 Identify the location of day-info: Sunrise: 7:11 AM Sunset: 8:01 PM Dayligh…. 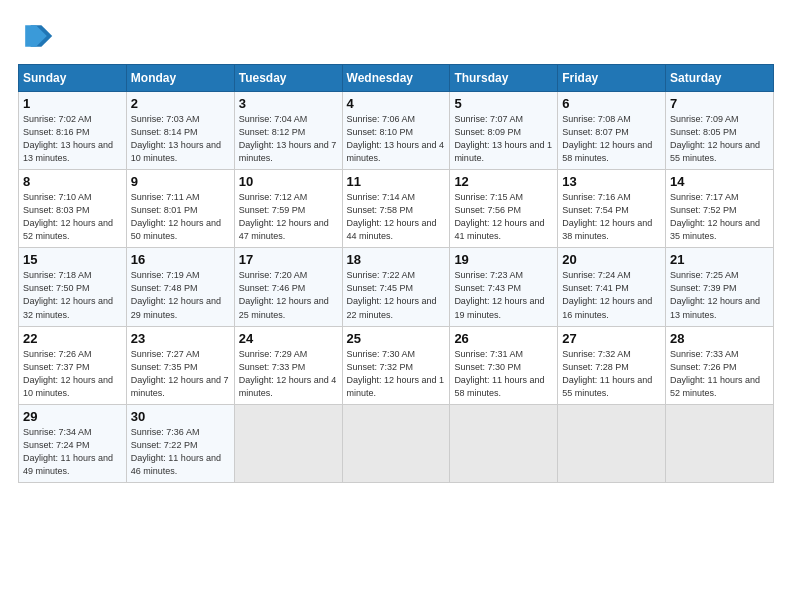
(180, 217).